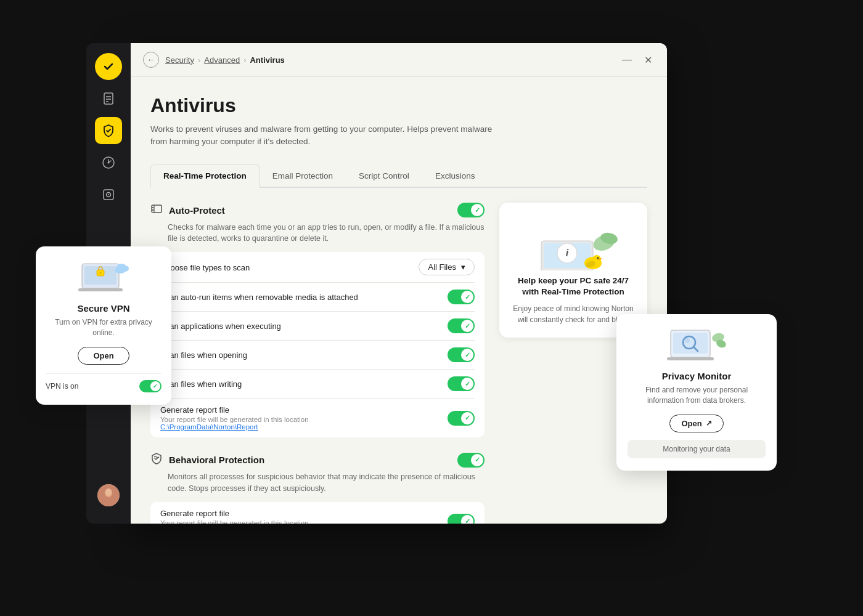  Describe the element at coordinates (304, 419) in the screenshot. I see `report-file-sublabel: Your report file will be generated in th…` at that location.